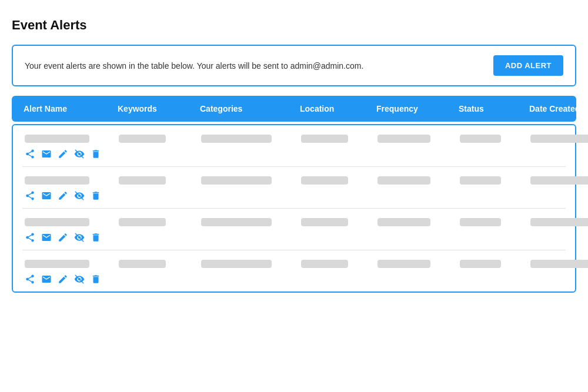 Image resolution: width=588 pixels, height=392 pixels. I want to click on col-header-keywords: Keywords, so click(159, 109).